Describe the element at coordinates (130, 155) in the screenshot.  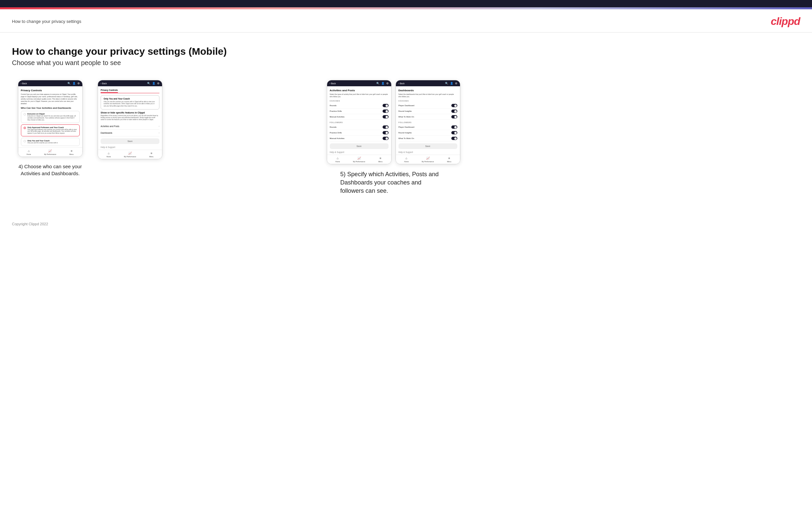
I see `tab-performance-2: 📈 My Performance` at that location.